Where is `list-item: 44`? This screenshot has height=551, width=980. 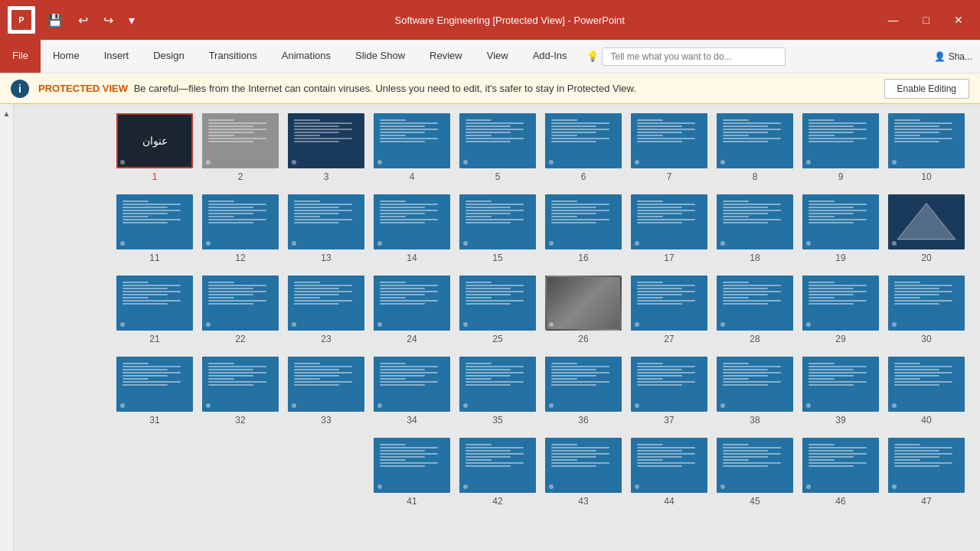
list-item: 44 is located at coordinates (669, 472).